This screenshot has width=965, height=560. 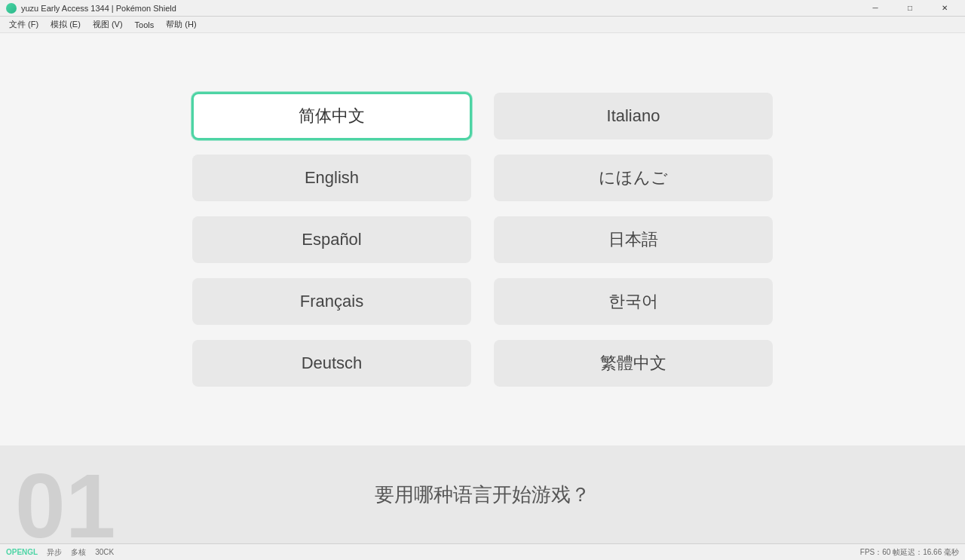 I want to click on menu-bar: 文件 (F) 模拟 (E) 视图 (V) Tools 帮助 (H), so click(x=482, y=25).